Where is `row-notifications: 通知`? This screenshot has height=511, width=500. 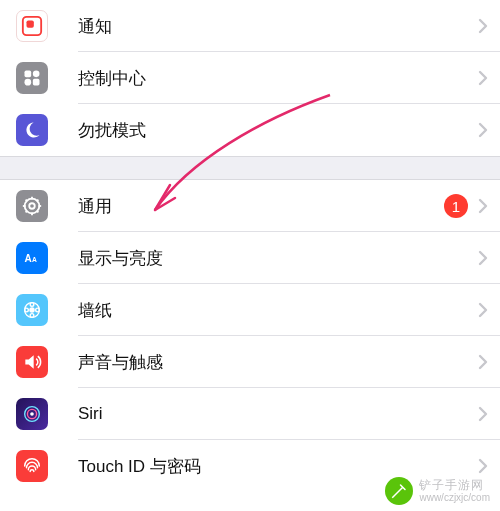
row-notifications: 通知 is located at coordinates (250, 26).